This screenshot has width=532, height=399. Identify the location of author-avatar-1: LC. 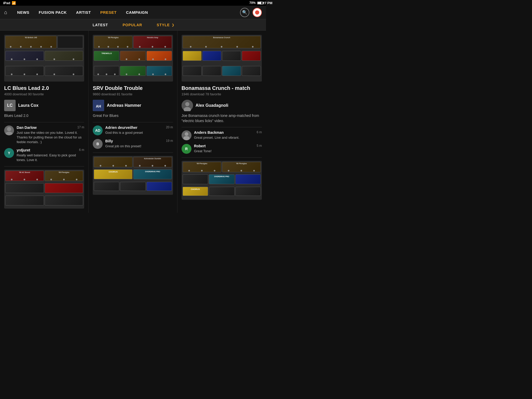
(10, 105).